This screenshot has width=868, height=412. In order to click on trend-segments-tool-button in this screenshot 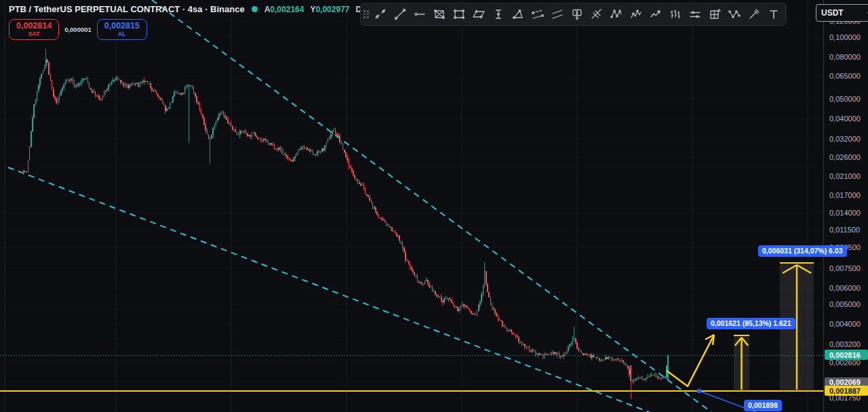, I will do `click(380, 14)`.